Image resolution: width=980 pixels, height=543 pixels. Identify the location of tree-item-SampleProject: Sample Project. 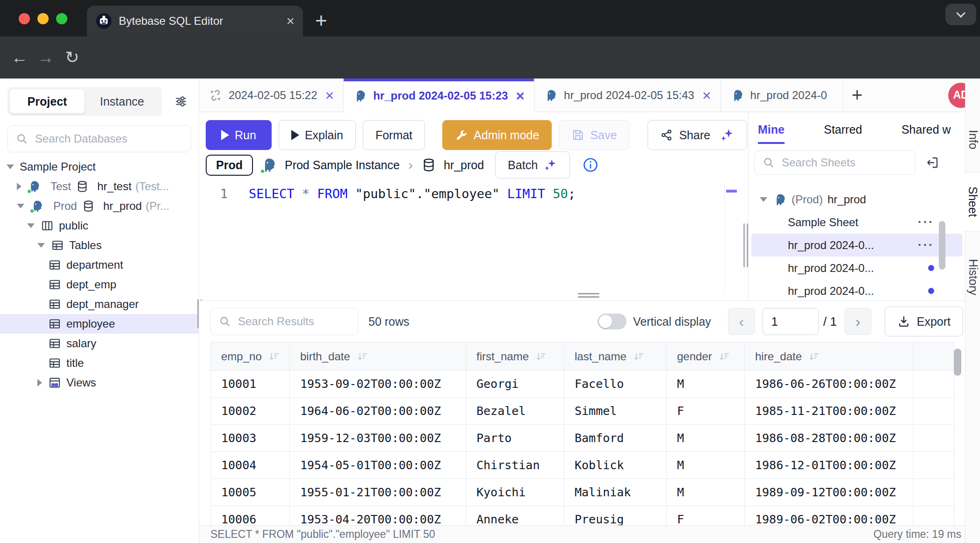
(99, 167).